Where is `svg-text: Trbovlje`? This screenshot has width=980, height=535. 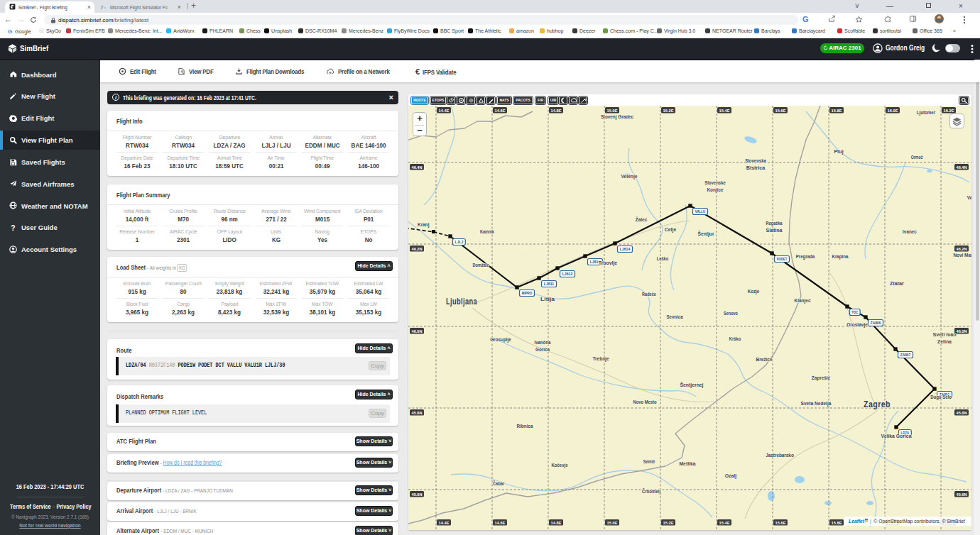 svg-text: Trbovlje is located at coordinates (608, 263).